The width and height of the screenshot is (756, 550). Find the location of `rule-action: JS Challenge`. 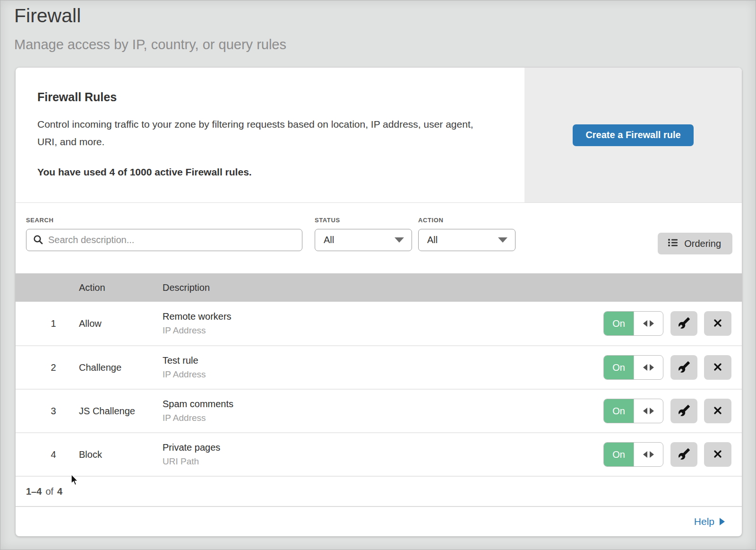

rule-action: JS Challenge is located at coordinates (121, 411).